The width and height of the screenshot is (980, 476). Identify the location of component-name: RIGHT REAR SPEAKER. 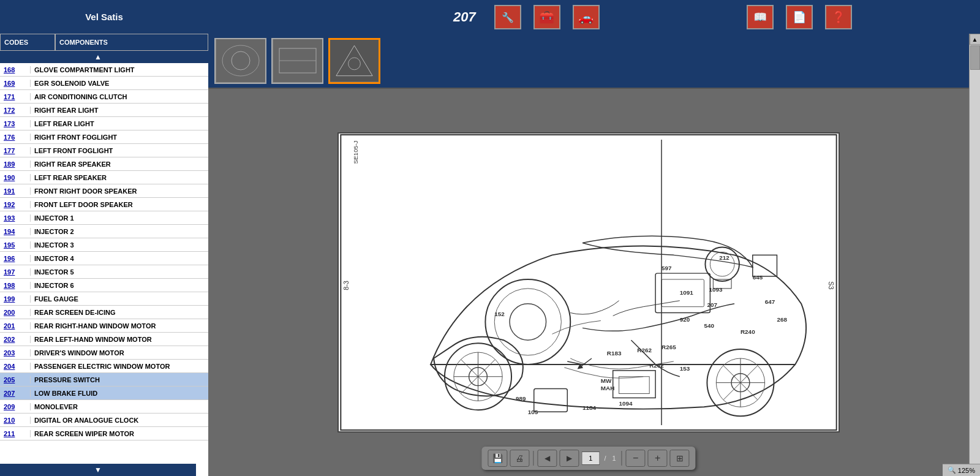
(71, 164).